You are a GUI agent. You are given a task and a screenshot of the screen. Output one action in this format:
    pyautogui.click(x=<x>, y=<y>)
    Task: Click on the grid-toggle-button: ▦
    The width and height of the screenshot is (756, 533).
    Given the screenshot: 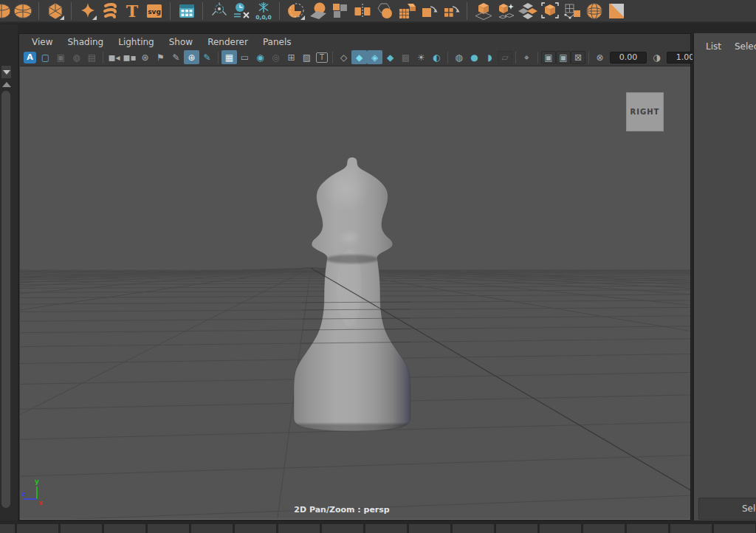 What is the action you would take?
    pyautogui.click(x=229, y=58)
    